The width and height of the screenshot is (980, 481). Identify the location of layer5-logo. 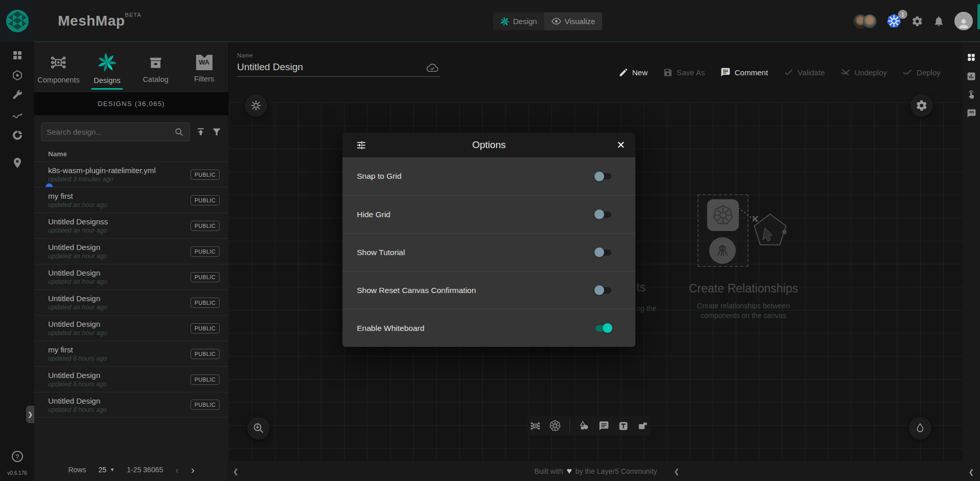
(17, 21).